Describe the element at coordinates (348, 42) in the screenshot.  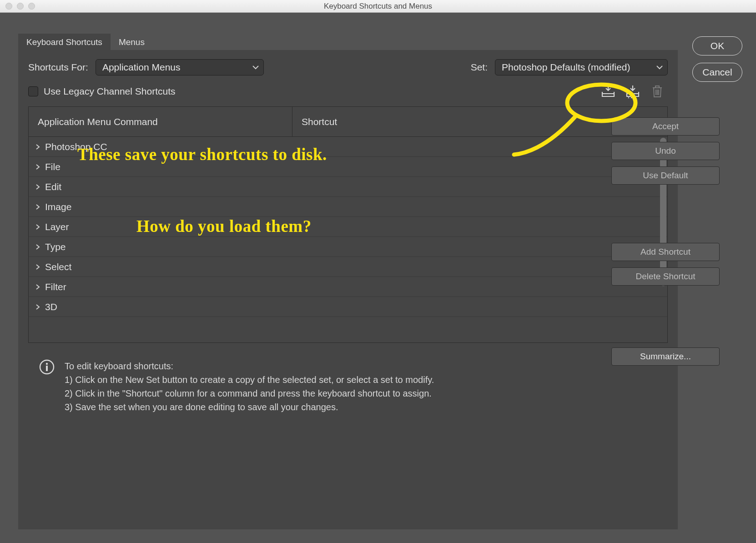
I see `tab-strip: Keyboard Shortcuts Menus` at that location.